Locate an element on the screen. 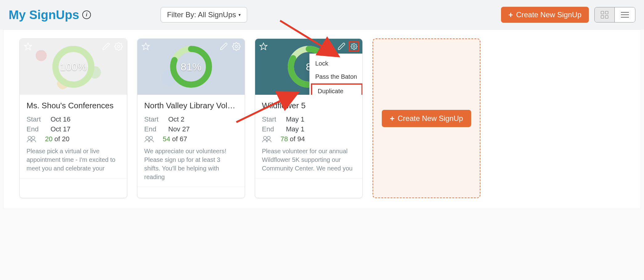 The image size is (644, 280). list-icon is located at coordinates (625, 15).